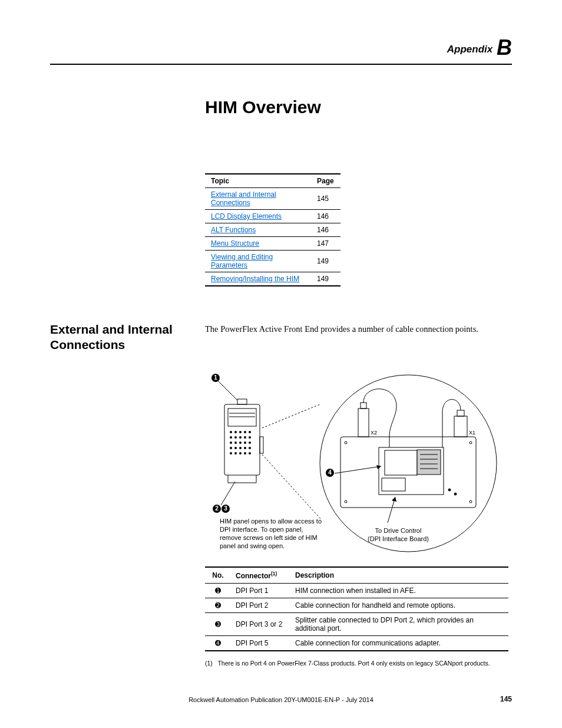  Describe the element at coordinates (398, 535) in the screenshot. I see `diagram-detail-label: To Drive Control (DPI Interface Board)` at that location.